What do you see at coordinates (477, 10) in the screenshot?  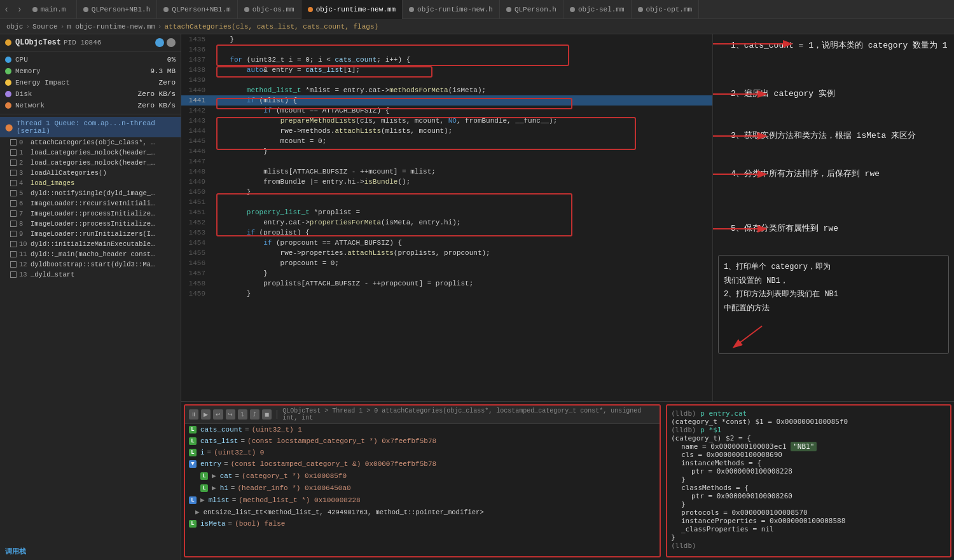 I see `top-tab-bar: ‹ › main.m QLPerson+NB1.h QLPerson+NB1.m…` at bounding box center [477, 10].